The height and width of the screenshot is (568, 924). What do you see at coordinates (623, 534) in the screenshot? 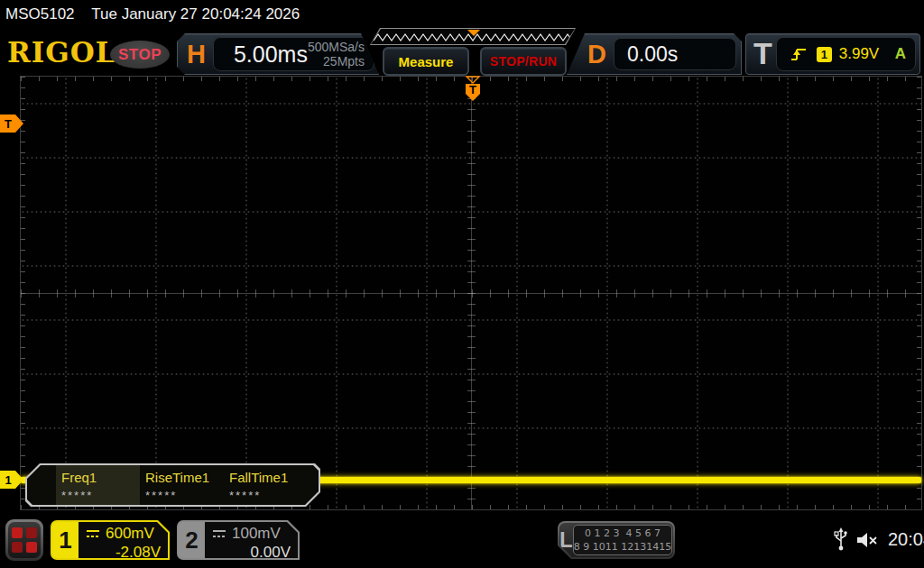
I see `logic-row-0-7: 0 1 2 3 4 5 6 7` at bounding box center [623, 534].